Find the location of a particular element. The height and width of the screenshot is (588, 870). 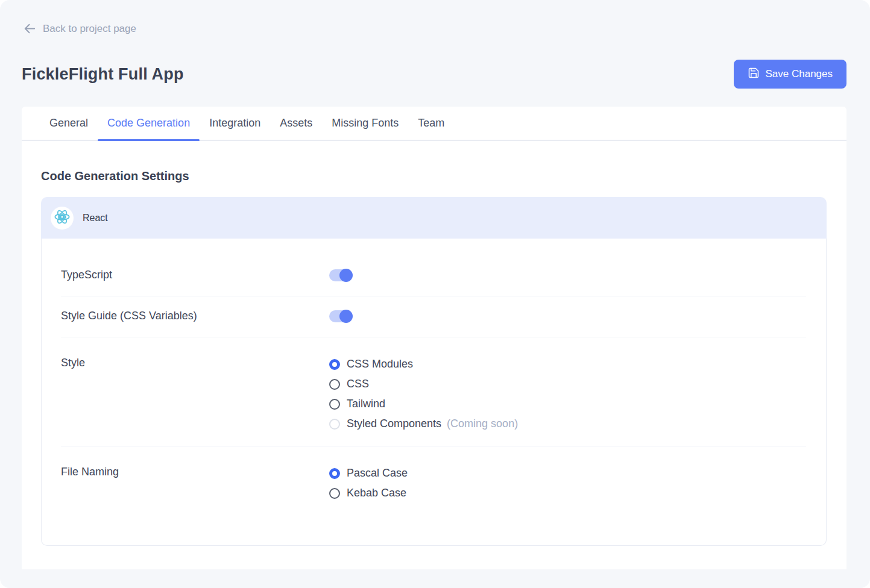

radio-label-tailwind: Tailwind is located at coordinates (366, 404).